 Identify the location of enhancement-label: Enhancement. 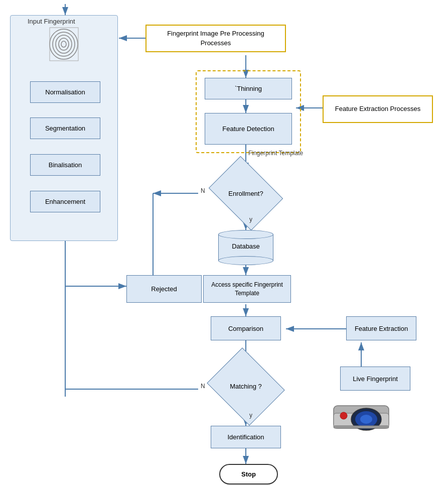
(65, 202).